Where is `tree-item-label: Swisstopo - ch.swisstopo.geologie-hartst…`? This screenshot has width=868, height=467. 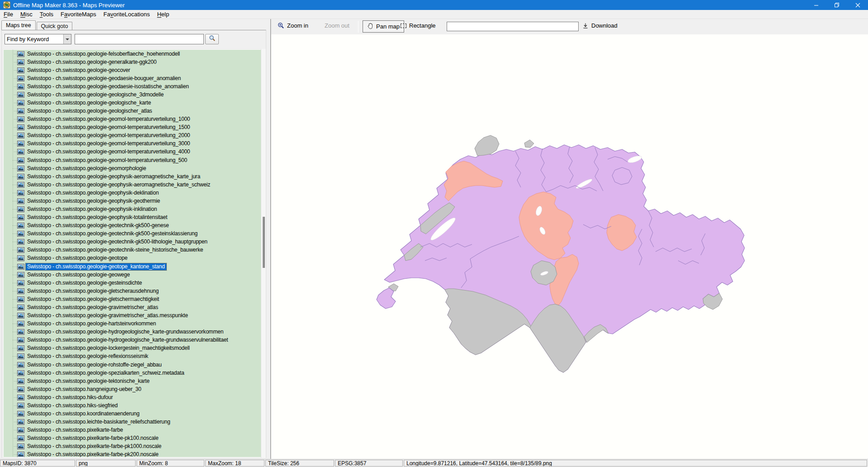 tree-item-label: Swisstopo - ch.swisstopo.geologie-hartst… is located at coordinates (91, 324).